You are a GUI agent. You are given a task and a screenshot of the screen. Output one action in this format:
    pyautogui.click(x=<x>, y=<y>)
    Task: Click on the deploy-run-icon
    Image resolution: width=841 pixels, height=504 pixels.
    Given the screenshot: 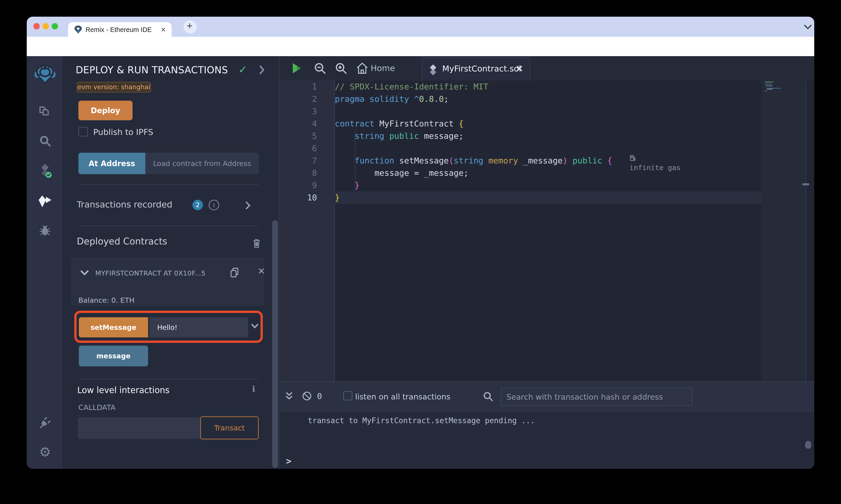 What is the action you would take?
    pyautogui.click(x=45, y=201)
    